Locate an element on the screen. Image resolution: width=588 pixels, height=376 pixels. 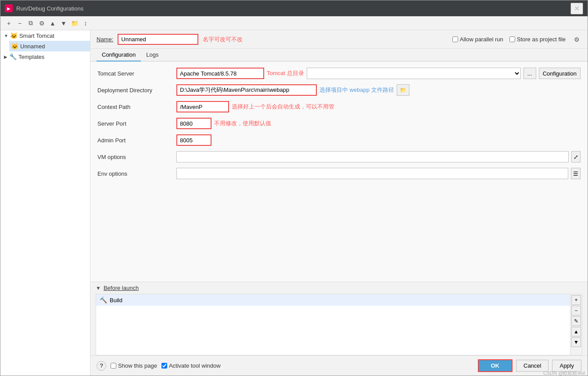
server-port-hint: 不用修改，使用默认值 is located at coordinates (243, 123).